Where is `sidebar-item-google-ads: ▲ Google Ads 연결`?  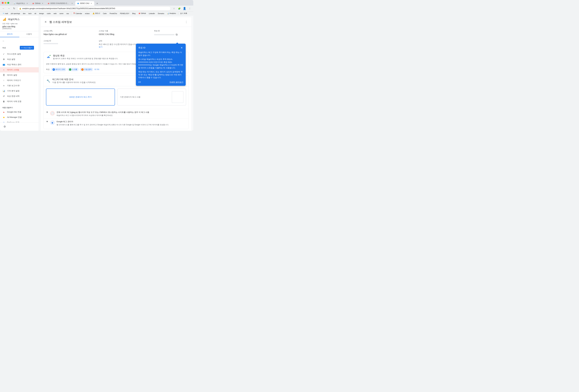
sidebar-item-google-ads: ▲ Google Ads 연결 is located at coordinates (19, 112).